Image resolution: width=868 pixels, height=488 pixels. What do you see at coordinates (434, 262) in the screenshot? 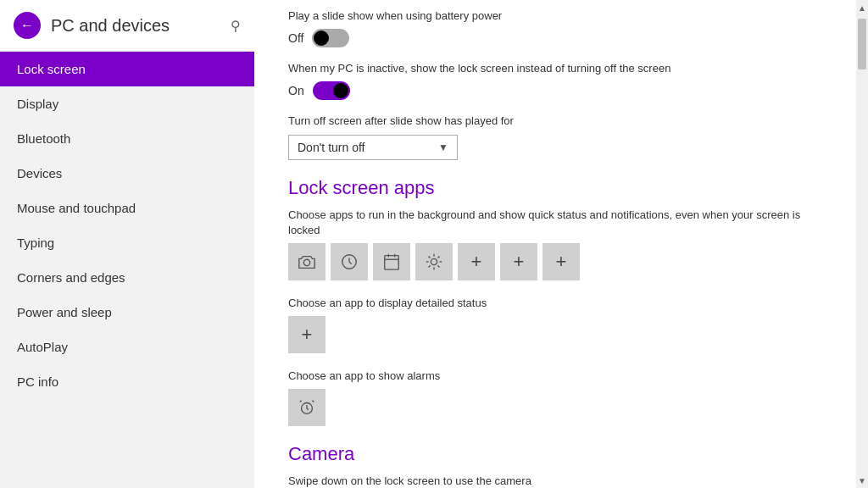
I see `sun-icon` at bounding box center [434, 262].